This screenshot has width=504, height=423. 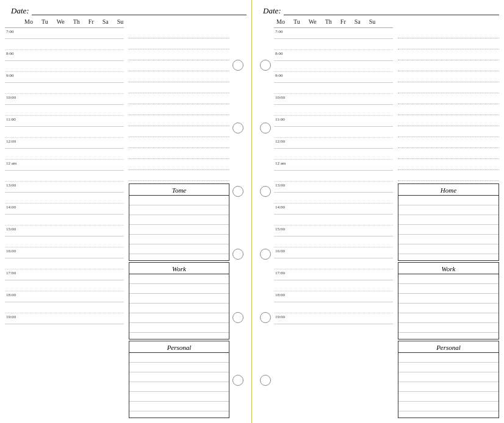 What do you see at coordinates (20, 11) in the screenshot?
I see `date-label-left: Date:` at bounding box center [20, 11].